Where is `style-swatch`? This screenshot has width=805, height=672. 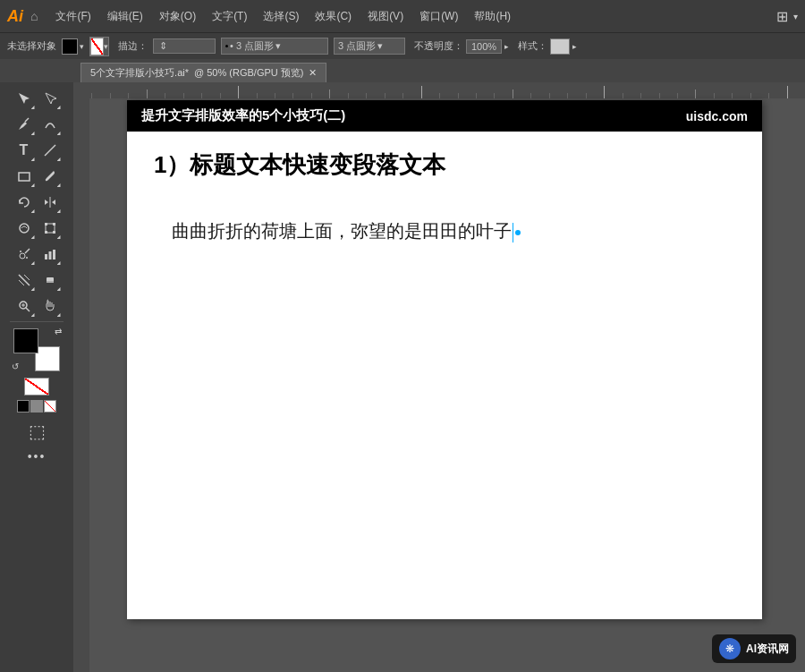
style-swatch is located at coordinates (560, 47).